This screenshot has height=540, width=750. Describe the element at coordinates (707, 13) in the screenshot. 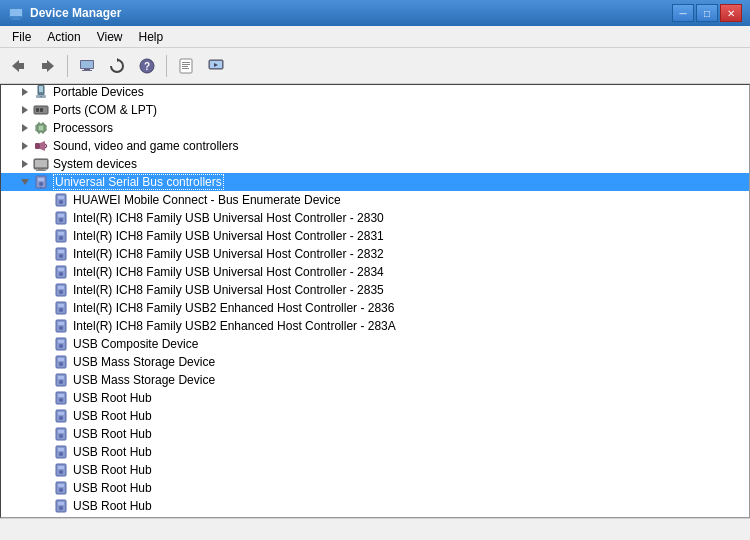

I see `maximize-button: □` at that location.